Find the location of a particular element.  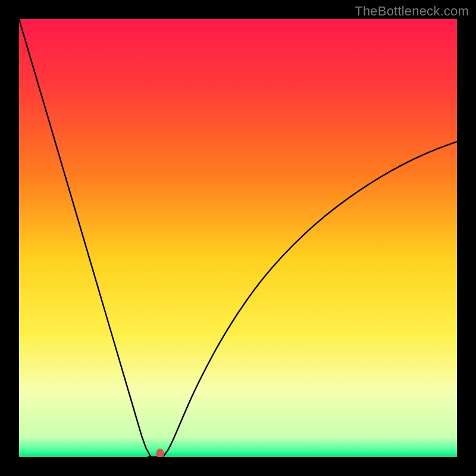

watermark-text: TheBottleneck.com is located at coordinates (412, 11).